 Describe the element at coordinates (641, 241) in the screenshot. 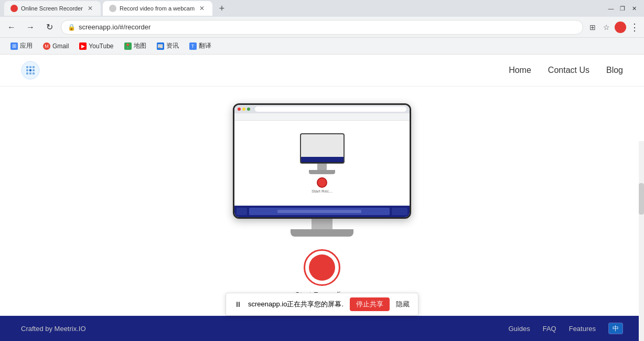

I see `scrollbar` at that location.